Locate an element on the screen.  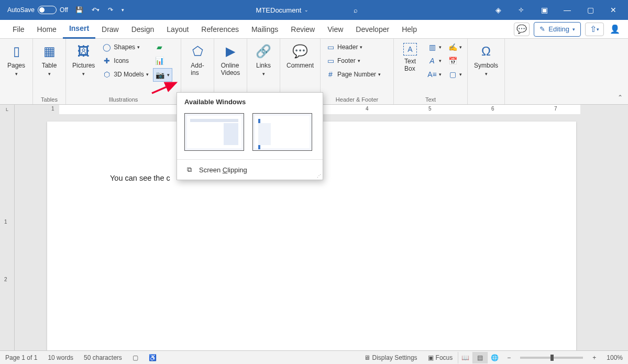
zoom-level: 100% is located at coordinates (615, 358).